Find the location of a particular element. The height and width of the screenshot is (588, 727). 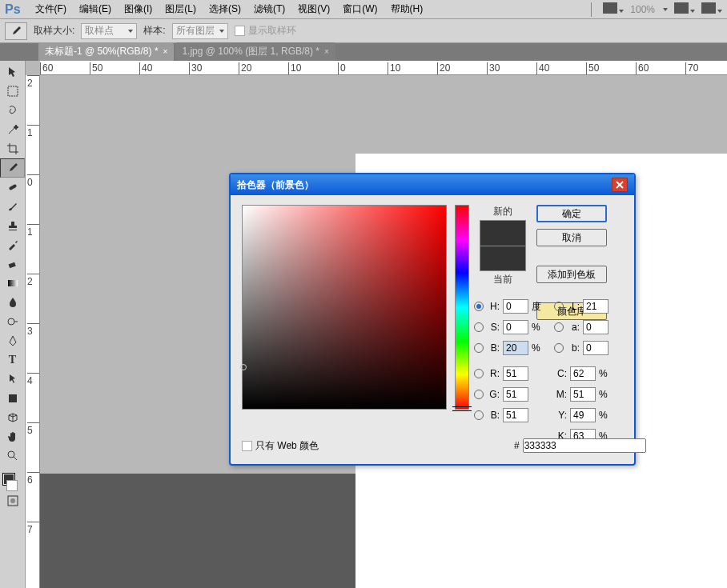

menu-edit: 编辑(E) is located at coordinates (95, 10).